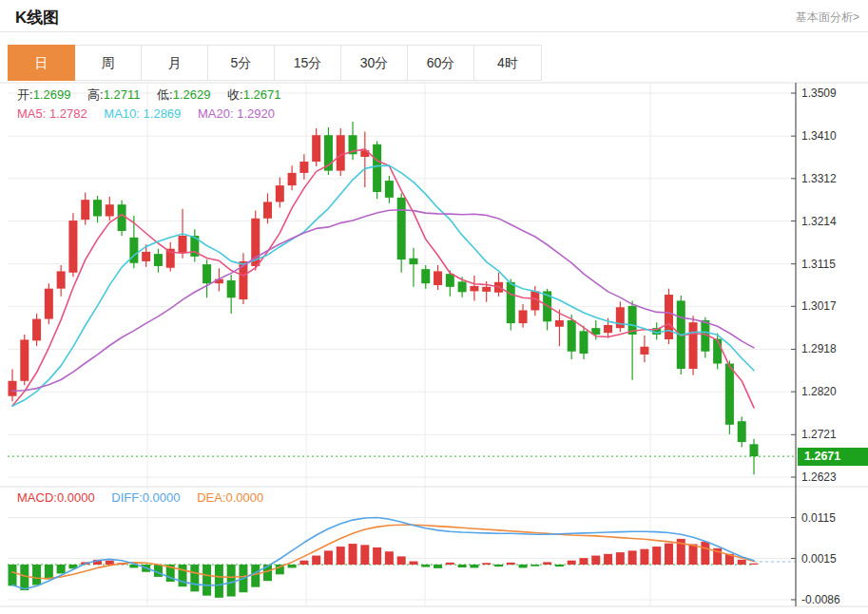  What do you see at coordinates (375, 63) in the screenshot?
I see `tab-30min: 30分` at bounding box center [375, 63].